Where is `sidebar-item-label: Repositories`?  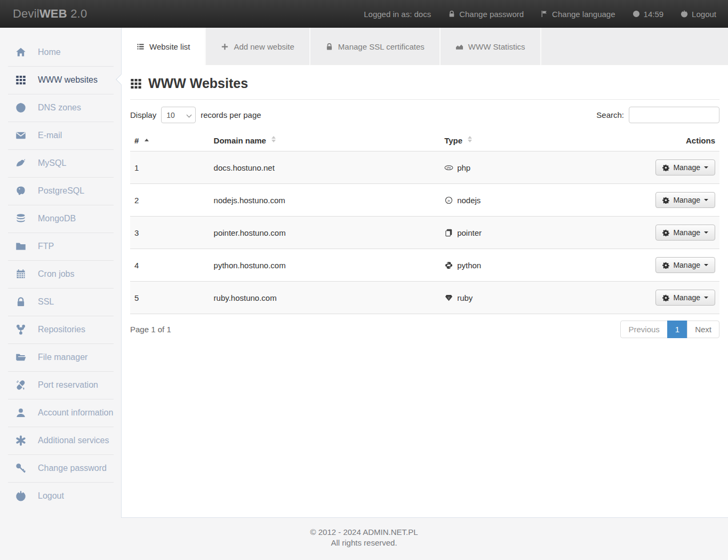
sidebar-item-label: Repositories is located at coordinates (62, 330).